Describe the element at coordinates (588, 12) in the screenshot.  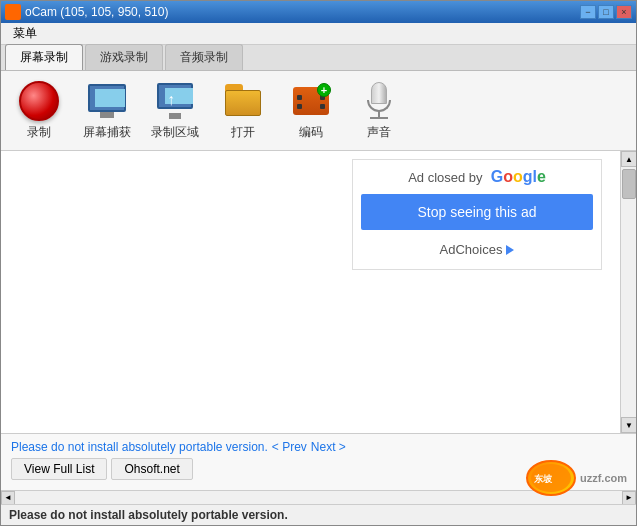
I see `minimize-button: −` at that location.